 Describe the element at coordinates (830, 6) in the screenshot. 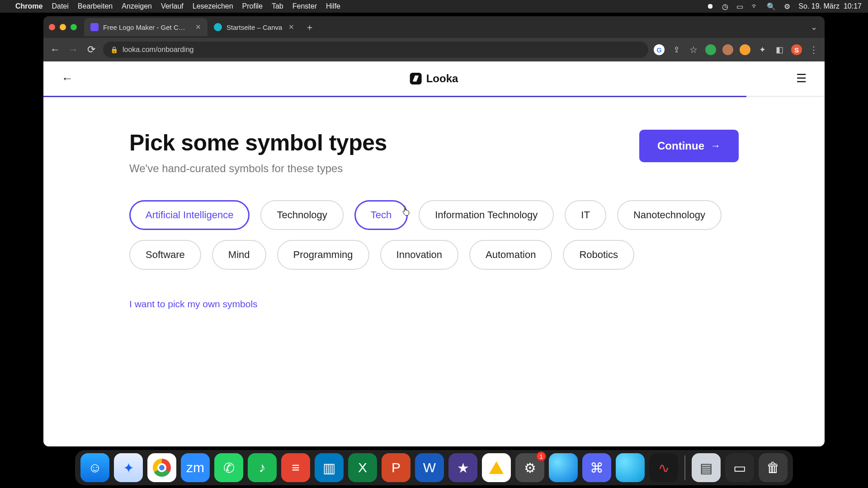

I see `menubar-date: So. 19. März 10:17` at that location.